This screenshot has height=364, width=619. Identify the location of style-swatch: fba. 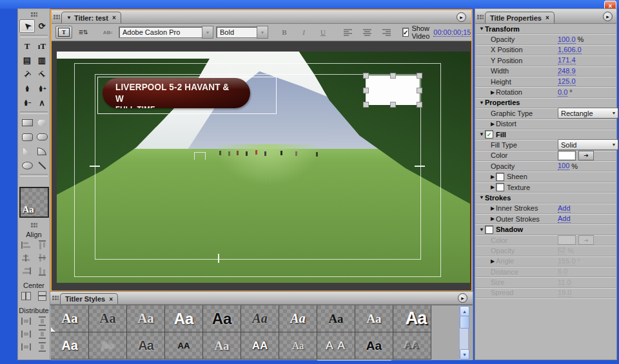
(108, 346).